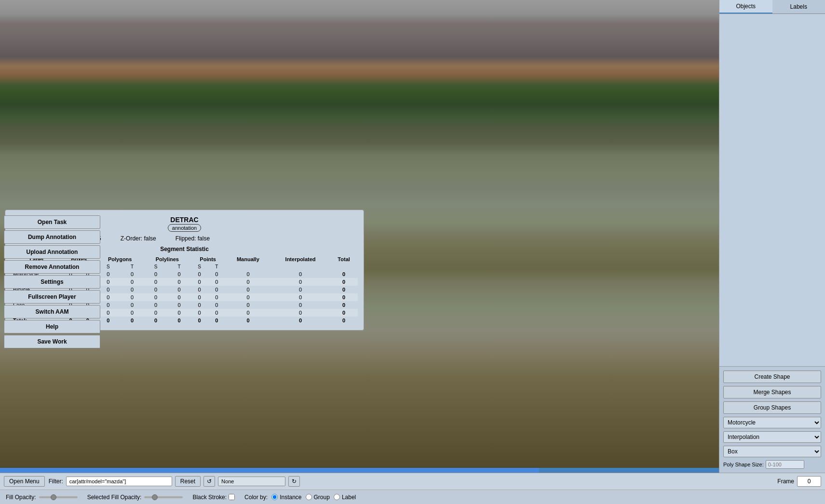 The width and height of the screenshot is (825, 504). I want to click on bottom-toolbar: Open Menu Filter: Reset ↺ ↻ Frame, so click(413, 481).